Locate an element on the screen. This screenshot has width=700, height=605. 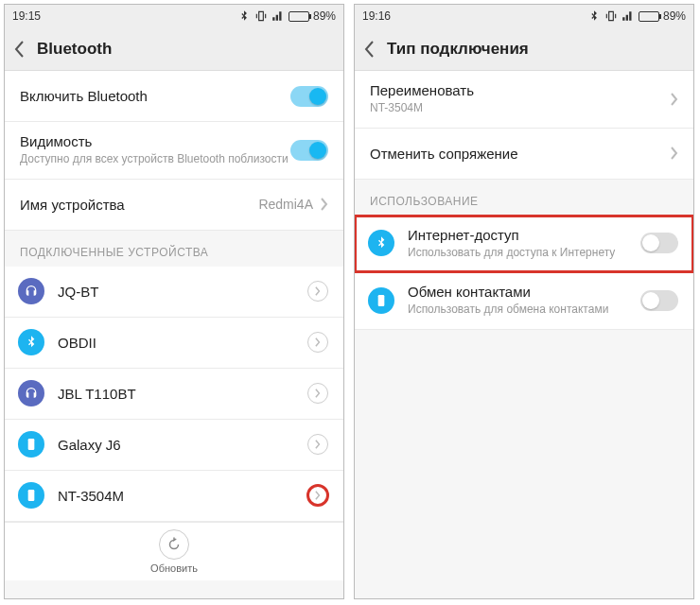
enable-bluetooth-row: Включить Bluetooth is located at coordinates (174, 96).